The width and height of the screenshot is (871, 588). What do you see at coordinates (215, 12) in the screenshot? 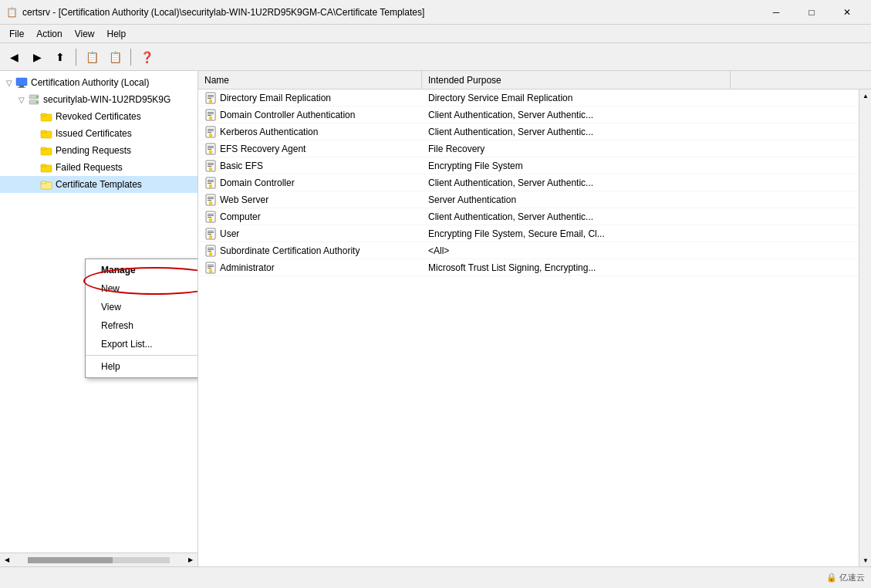
I see `title-bar-left: 📋 certsrv - [Certification Authority (Lo…` at bounding box center [215, 12].